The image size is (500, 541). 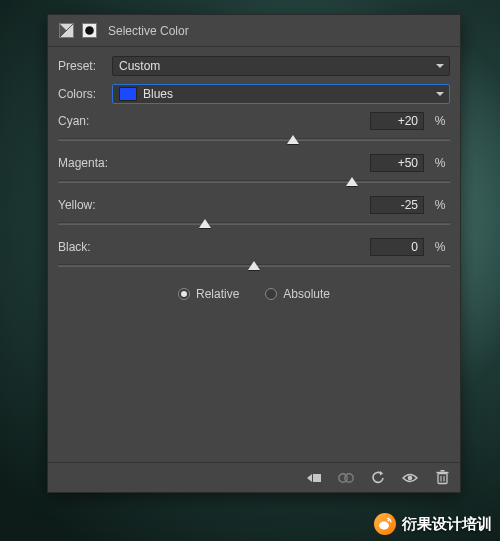 What do you see at coordinates (254, 294) in the screenshot?
I see `mode-radios: Relative Absolute` at bounding box center [254, 294].